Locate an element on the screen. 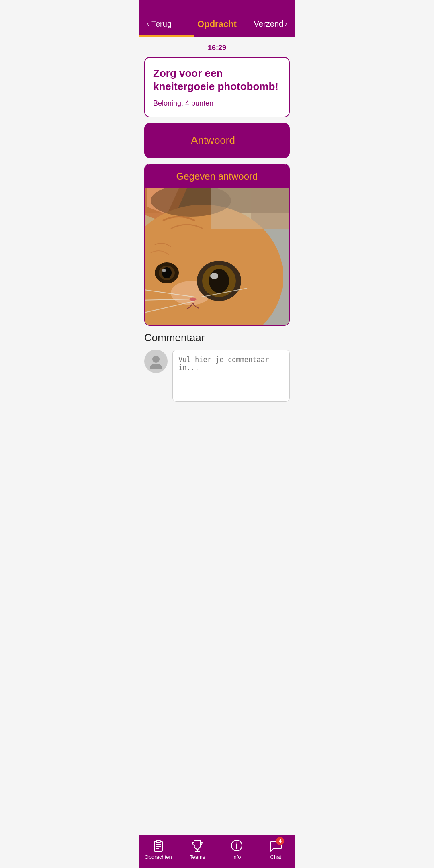 The height and width of the screenshot is (868, 434). given-answer-section: Gegeven antwoord is located at coordinates (217, 245).